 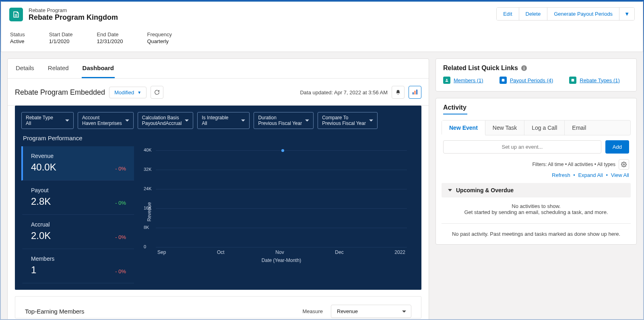 What do you see at coordinates (159, 35) in the screenshot?
I see `field-frequency-label: Frequency` at bounding box center [159, 35].